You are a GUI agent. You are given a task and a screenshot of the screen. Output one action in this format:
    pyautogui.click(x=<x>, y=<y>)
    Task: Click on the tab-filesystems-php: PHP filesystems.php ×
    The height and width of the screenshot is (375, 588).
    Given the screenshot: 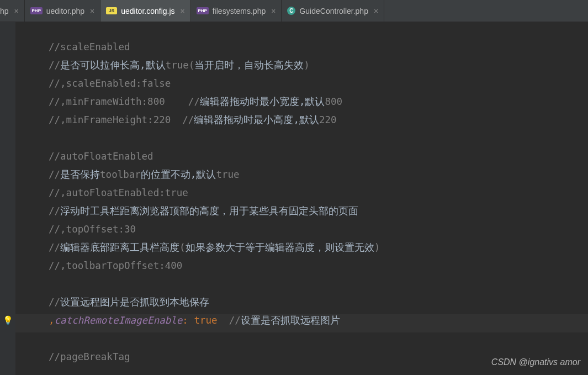 What is the action you would take?
    pyautogui.click(x=236, y=11)
    